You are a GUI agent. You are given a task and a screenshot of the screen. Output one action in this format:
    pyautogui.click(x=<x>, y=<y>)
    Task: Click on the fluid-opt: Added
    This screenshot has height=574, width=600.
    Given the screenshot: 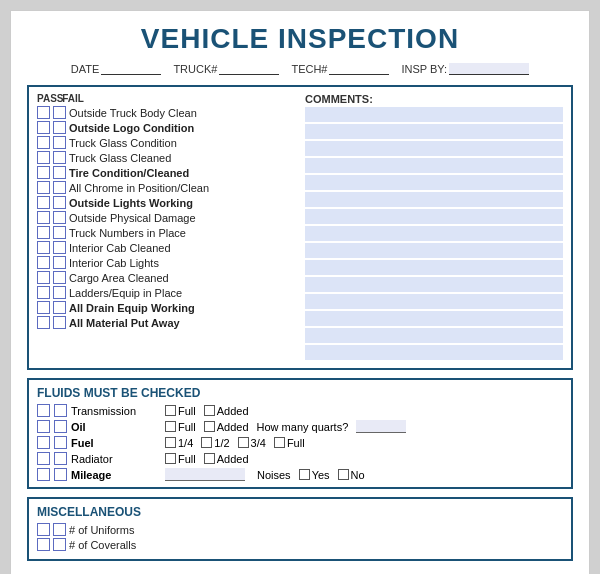 What is the action you would take?
    pyautogui.click(x=226, y=459)
    